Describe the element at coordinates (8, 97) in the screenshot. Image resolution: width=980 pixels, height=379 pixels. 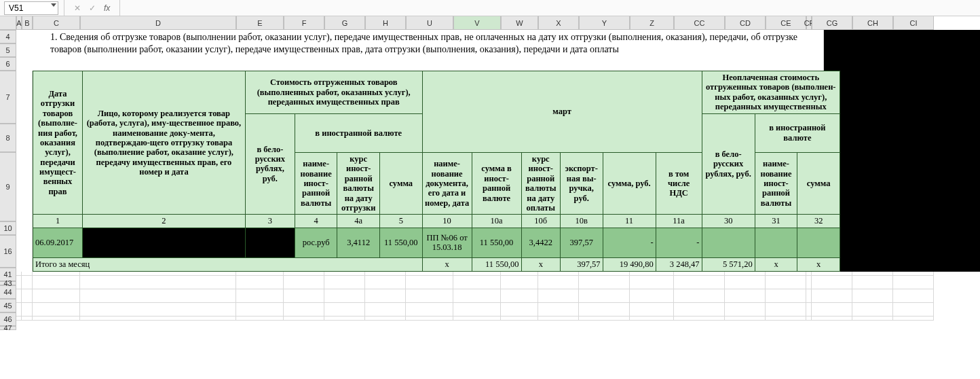
I see `row-header-7: 7` at that location.